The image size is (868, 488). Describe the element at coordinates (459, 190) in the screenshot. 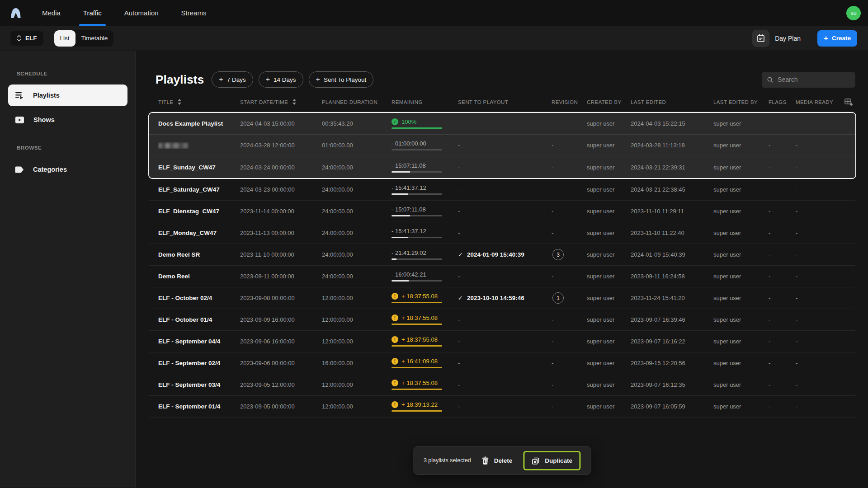

I see `sent-to-playout-value: -` at that location.